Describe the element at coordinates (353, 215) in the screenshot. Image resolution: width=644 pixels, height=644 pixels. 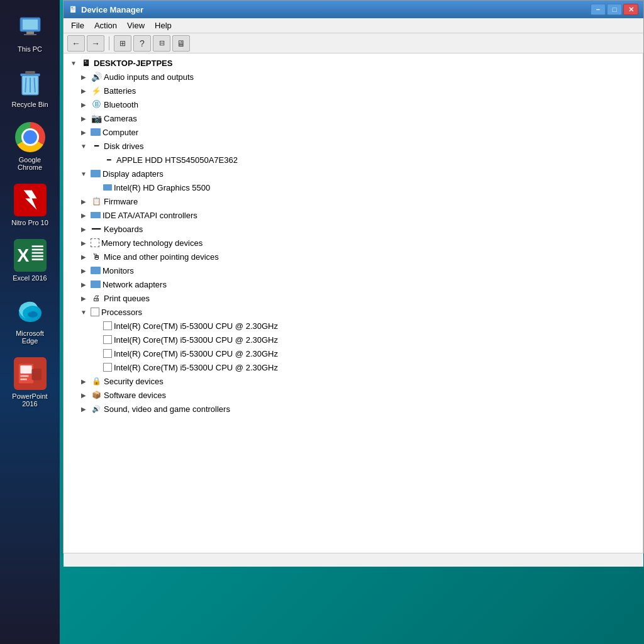
I see `tree-item-ide: ▶ IDE ATA/ATAPI controllers` at that location.